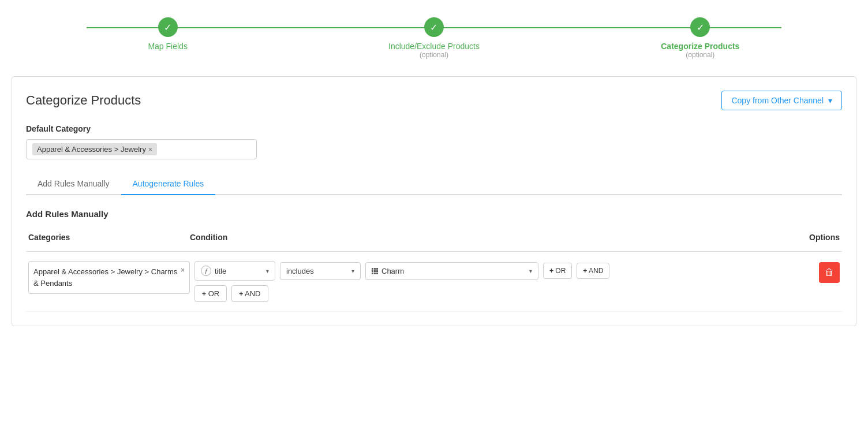  Describe the element at coordinates (829, 273) in the screenshot. I see `delete-rule-button: 🗑` at that location.